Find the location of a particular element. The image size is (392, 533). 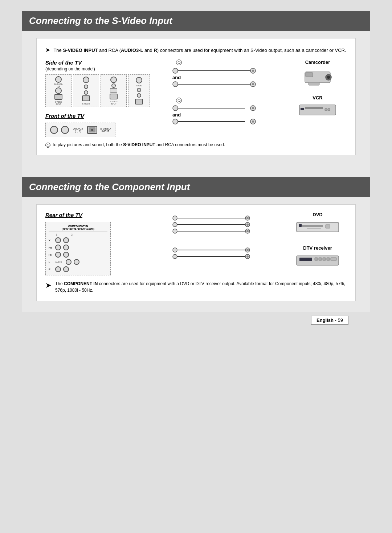

spacer1 is located at coordinates (229, 93).